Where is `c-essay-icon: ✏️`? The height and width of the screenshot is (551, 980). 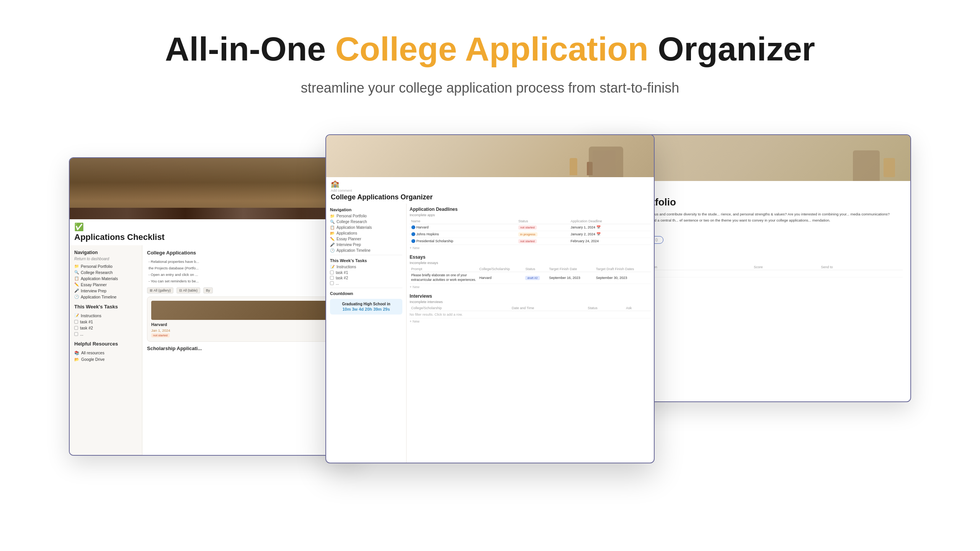 c-essay-icon: ✏️ is located at coordinates (332, 239).